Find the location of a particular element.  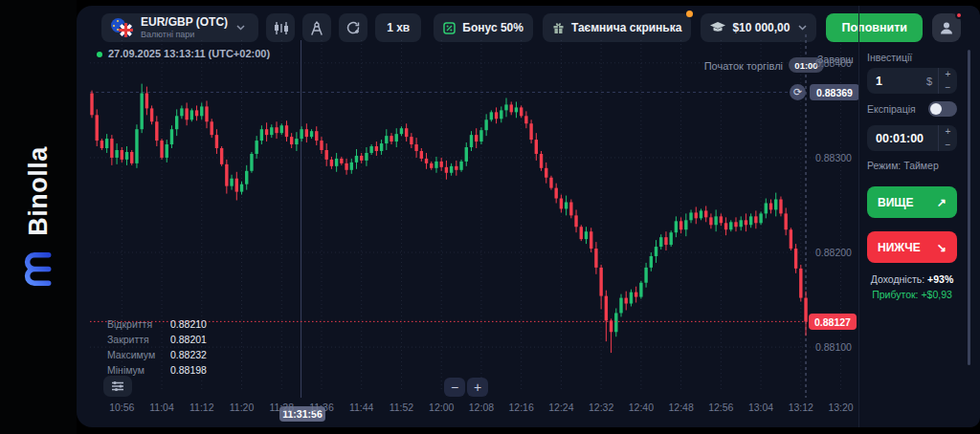

arrow-up-right-icon: ↗ is located at coordinates (942, 203).